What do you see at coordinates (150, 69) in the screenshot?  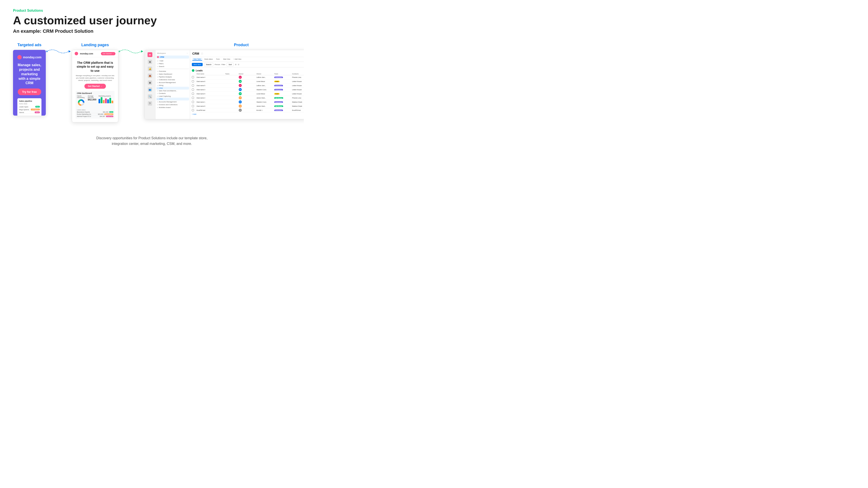 I see `sidebar-bell-icon: 🔔` at bounding box center [150, 69].